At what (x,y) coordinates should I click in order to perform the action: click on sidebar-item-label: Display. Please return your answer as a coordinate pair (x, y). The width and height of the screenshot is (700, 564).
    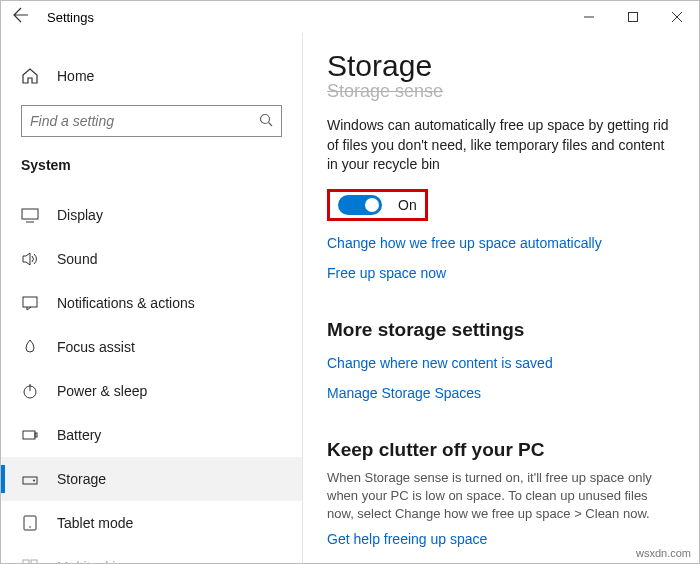
    Looking at the image, I should click on (80, 215).